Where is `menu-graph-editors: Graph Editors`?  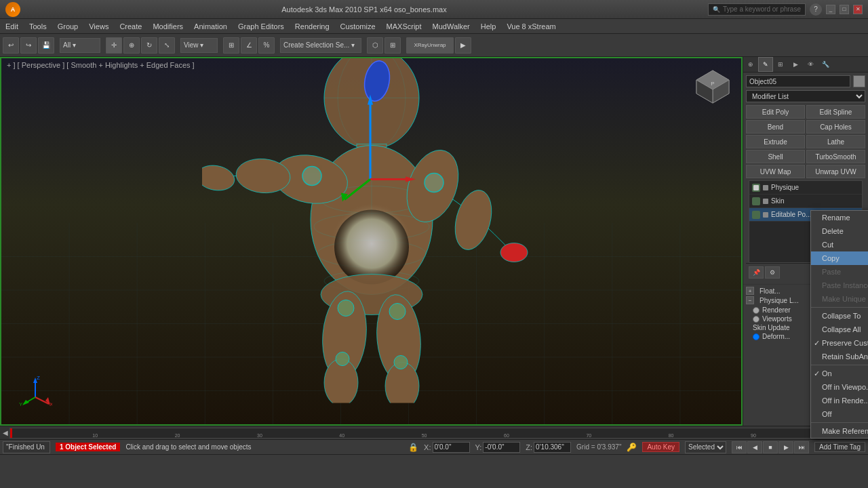 menu-graph-editors: Graph Editors is located at coordinates (261, 26).